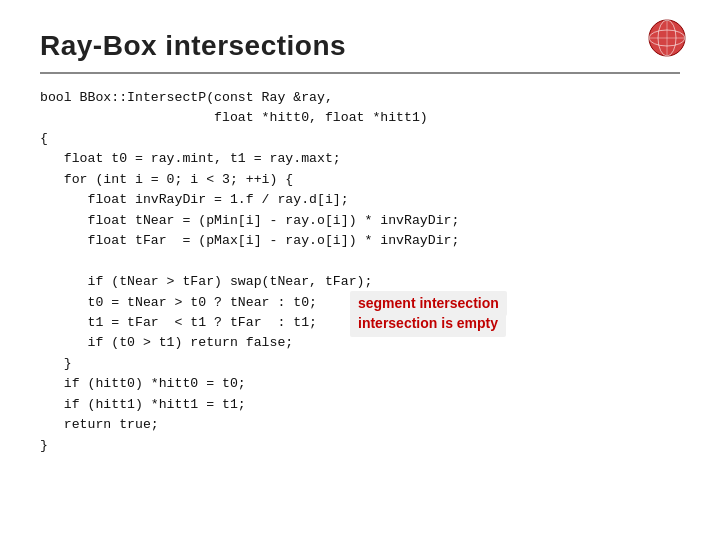 The height and width of the screenshot is (540, 720). Describe the element at coordinates (360, 446) in the screenshot. I see `code-line-18: }` at that location.